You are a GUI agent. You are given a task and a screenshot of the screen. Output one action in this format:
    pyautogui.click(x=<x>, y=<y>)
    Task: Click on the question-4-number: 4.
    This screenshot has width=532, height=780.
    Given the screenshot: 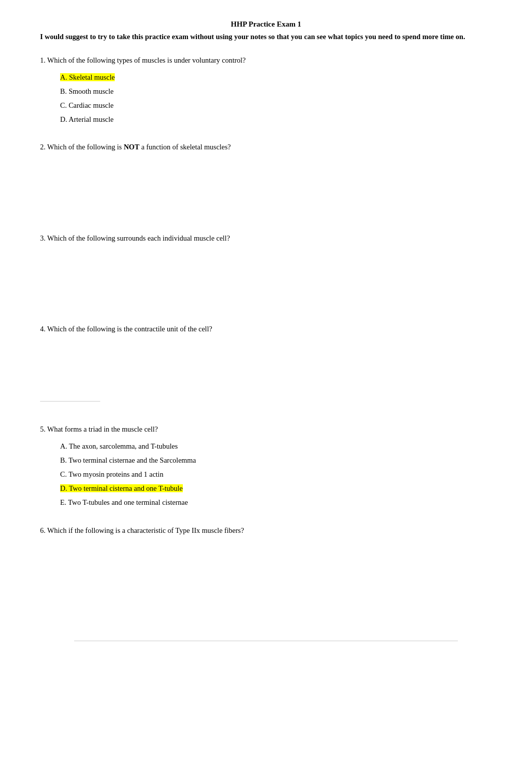 What is the action you would take?
    pyautogui.click(x=44, y=329)
    